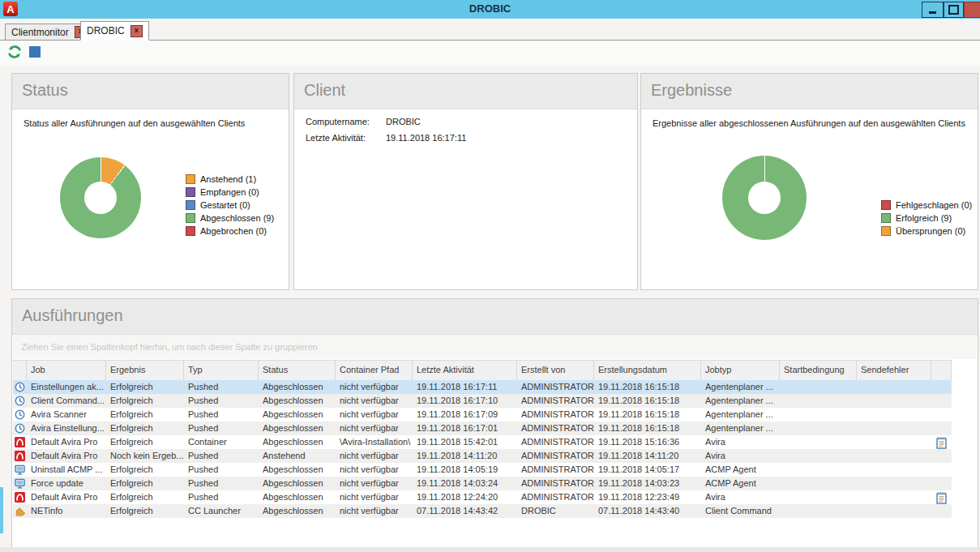 The image size is (980, 552). Describe the element at coordinates (482, 511) in the screenshot. I see `table-row: NETinfoErfolgreichCC LauncherAbgeschloss…` at that location.